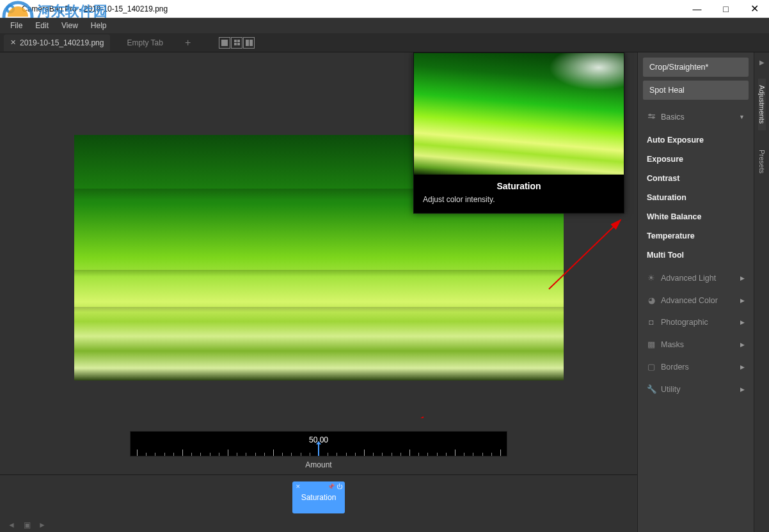 The image size is (769, 532). I want to click on category-advanced-light: ☀ Advanced Light ▶, so click(696, 278).